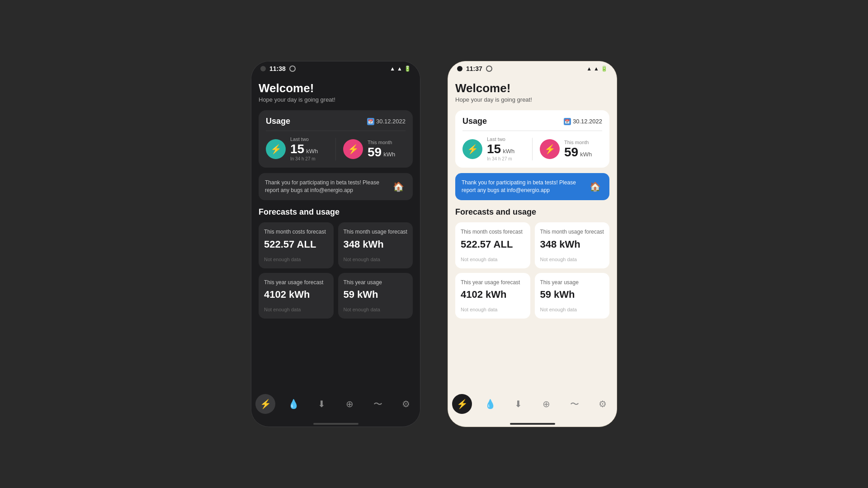 The image size is (868, 488). Describe the element at coordinates (533, 89) in the screenshot. I see `welcome-title-light: Welcome!` at that location.